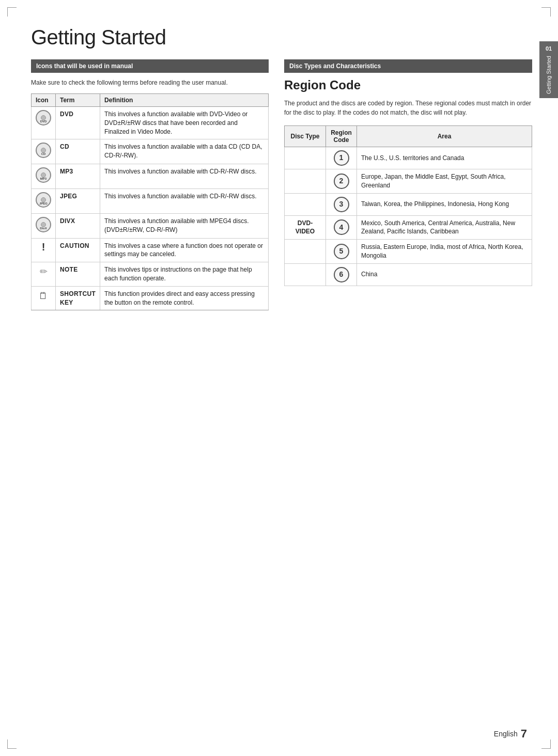  What do you see at coordinates (444, 252) in the screenshot?
I see `area-cell-4: Russia, Eastern Europe, India, most of A…` at bounding box center [444, 252].